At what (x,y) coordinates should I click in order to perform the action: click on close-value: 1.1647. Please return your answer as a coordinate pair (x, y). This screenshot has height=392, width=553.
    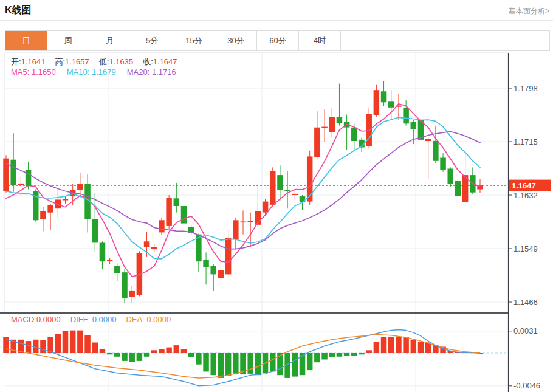
    Looking at the image, I should click on (165, 62).